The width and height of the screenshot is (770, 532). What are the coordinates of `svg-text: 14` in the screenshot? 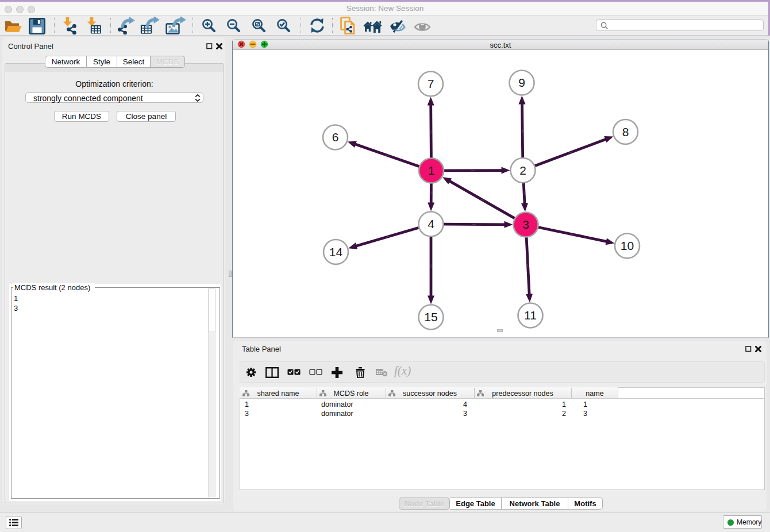 It's located at (336, 252).